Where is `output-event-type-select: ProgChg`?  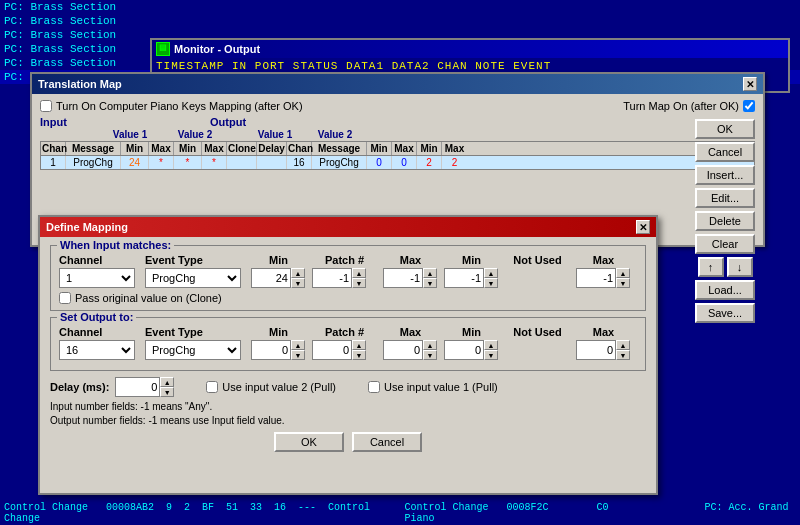
output-event-type-select: ProgChg is located at coordinates (193, 350).